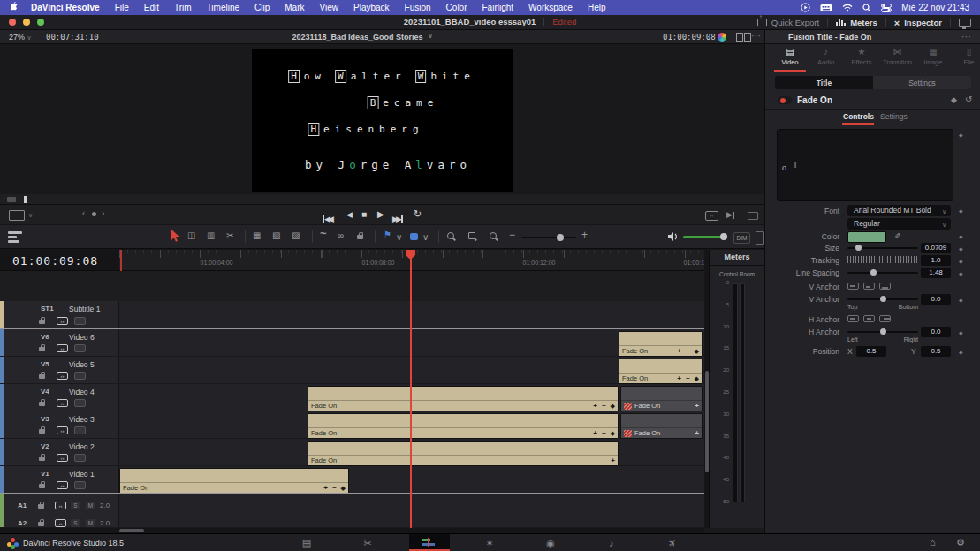  What do you see at coordinates (936, 273) in the screenshot?
I see `line-spacing-value: 1.48` at bounding box center [936, 273].